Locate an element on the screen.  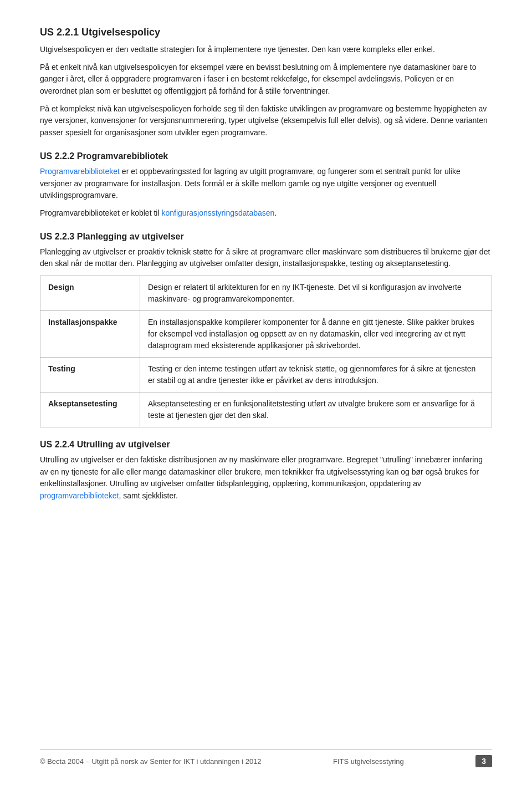
page-footer: © Becta 2004 – Utgitt på norsk av Senter… is located at coordinates (266, 758).